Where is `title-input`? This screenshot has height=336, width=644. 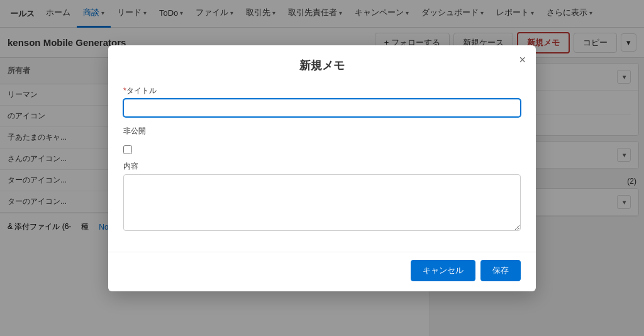
title-input is located at coordinates (322, 108).